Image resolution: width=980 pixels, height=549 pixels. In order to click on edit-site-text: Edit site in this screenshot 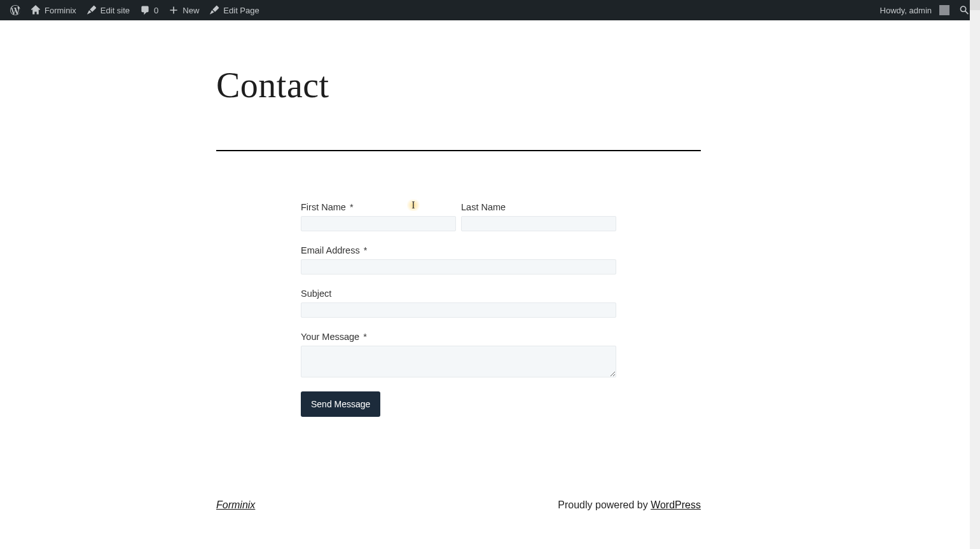, I will do `click(115, 10)`.